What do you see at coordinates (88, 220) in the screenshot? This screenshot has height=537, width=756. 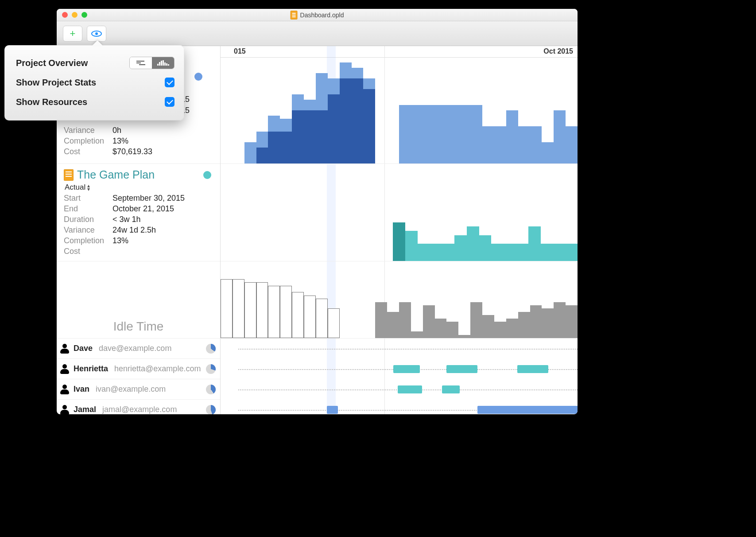 I see `stat-label-duration: Duration` at bounding box center [88, 220].